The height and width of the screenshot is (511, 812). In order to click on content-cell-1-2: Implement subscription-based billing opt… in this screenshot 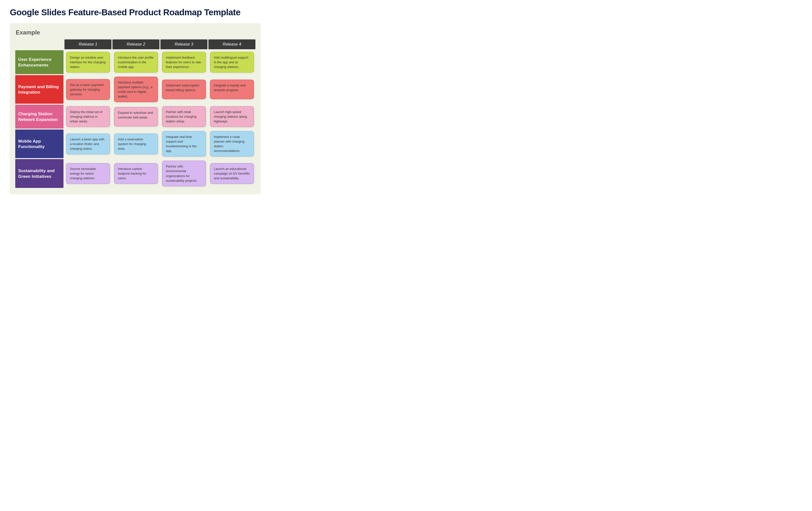, I will do `click(184, 89)`.